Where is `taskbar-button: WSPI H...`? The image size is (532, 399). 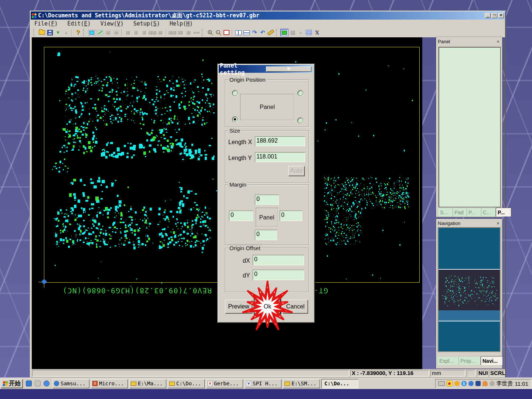
taskbar-button: WSPI H... is located at coordinates (263, 383).